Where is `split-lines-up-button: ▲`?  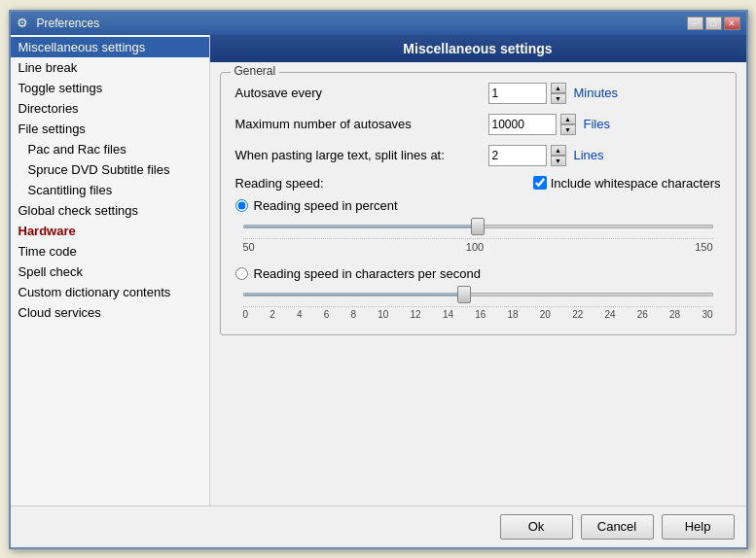
split-lines-up-button: ▲ is located at coordinates (558, 150).